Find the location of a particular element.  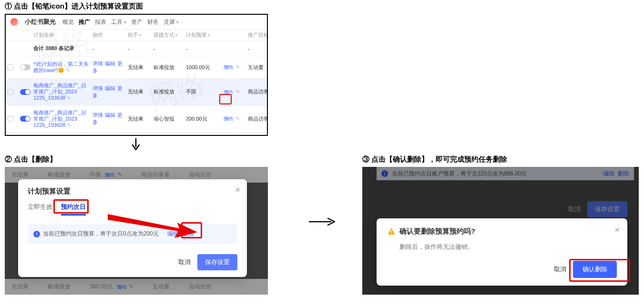

modal-footer: 取消 保存设置 is located at coordinates (133, 262).